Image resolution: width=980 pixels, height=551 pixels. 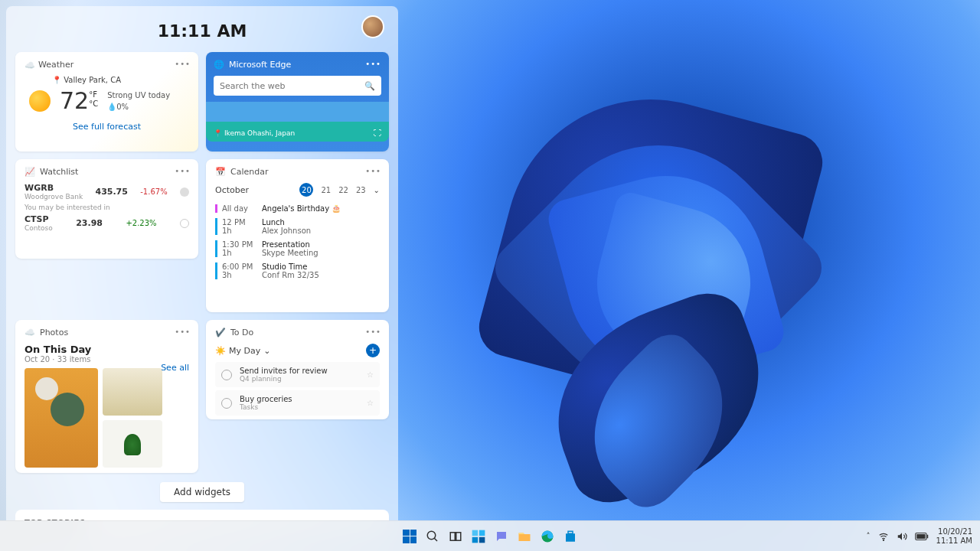 What do you see at coordinates (297, 102) in the screenshot?
I see `edge-widget: 🌐Microsoft Edge ••• 🔍 📍 Ikema Ohashi, Ja…` at bounding box center [297, 102].